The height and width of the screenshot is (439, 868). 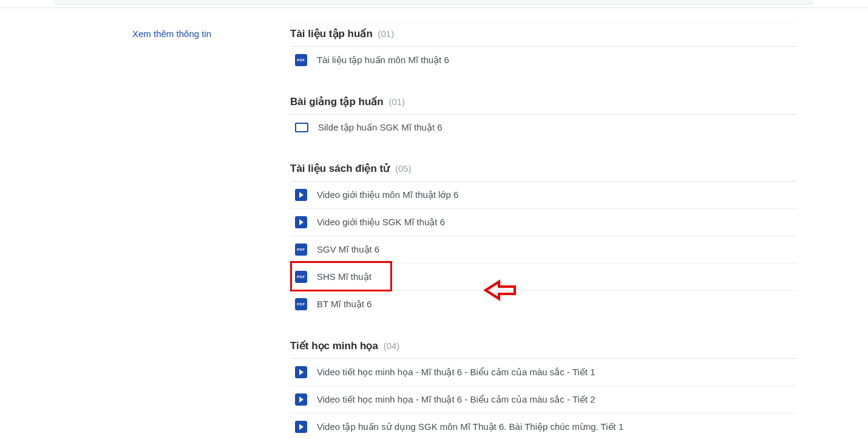 I want to click on section-tai-lieu-tap-huan: Tài liệu tập huấn (01) PDF Tài liệu tập …, so click(x=543, y=48).